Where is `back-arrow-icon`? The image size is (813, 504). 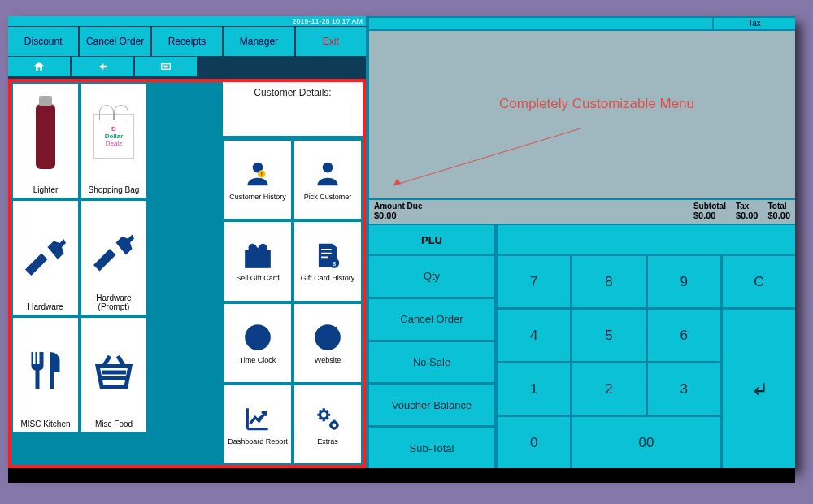 back-arrow-icon is located at coordinates (102, 67).